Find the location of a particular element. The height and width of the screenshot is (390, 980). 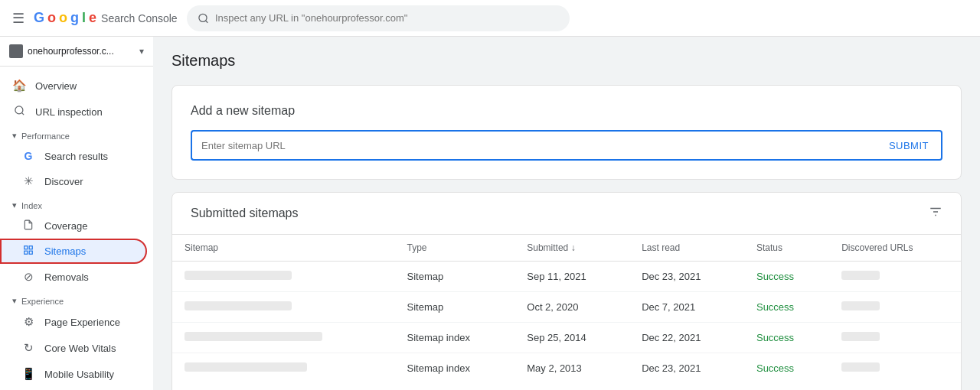

sidebar-item-sitemaps: Sitemaps is located at coordinates (74, 251).